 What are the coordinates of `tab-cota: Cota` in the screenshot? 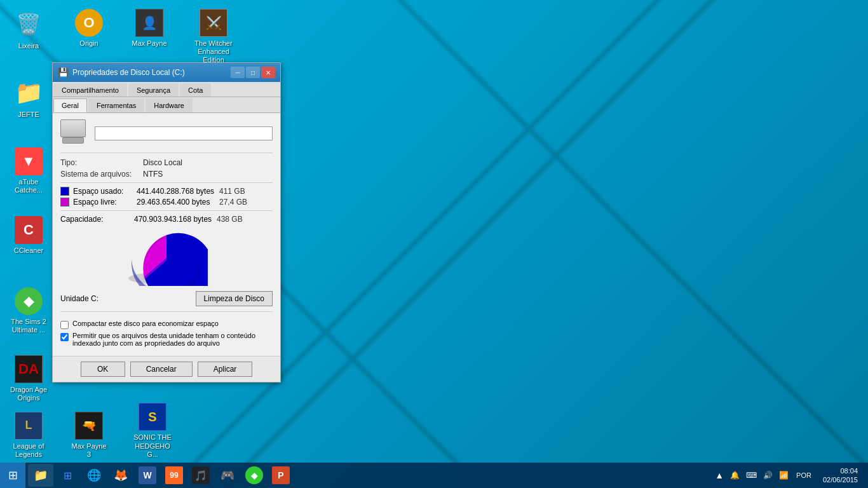 It's located at (196, 90).